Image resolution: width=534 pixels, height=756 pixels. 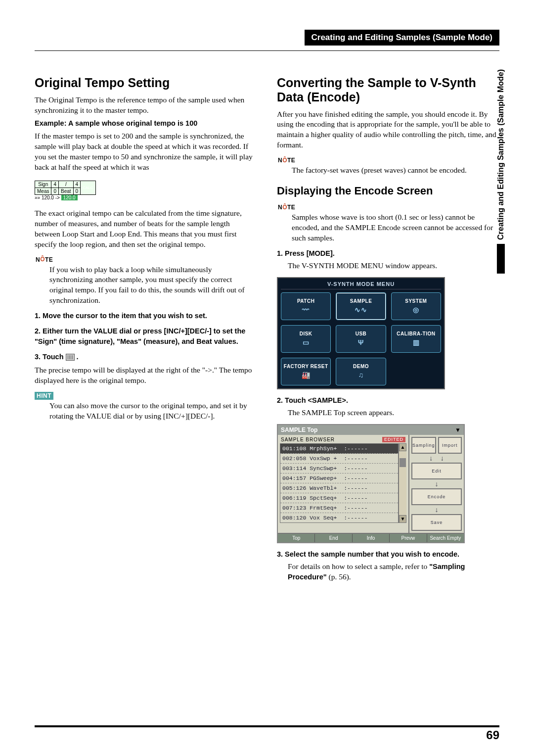 I want to click on list-item: 007:123 FrmtSeq+ :------, so click(x=339, y=508).